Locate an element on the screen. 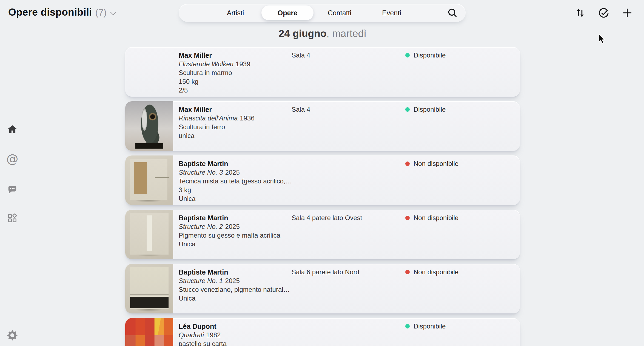 The image size is (644, 346). work-edition: unica is located at coordinates (216, 136).